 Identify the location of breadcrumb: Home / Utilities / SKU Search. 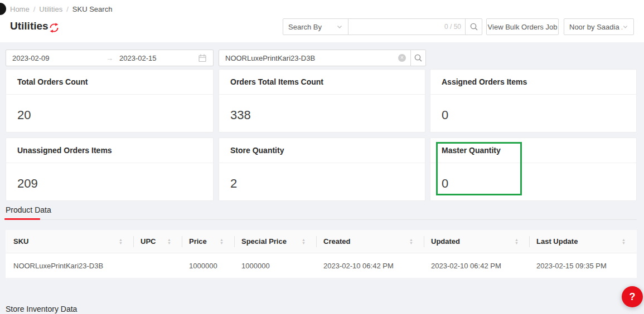
(61, 9).